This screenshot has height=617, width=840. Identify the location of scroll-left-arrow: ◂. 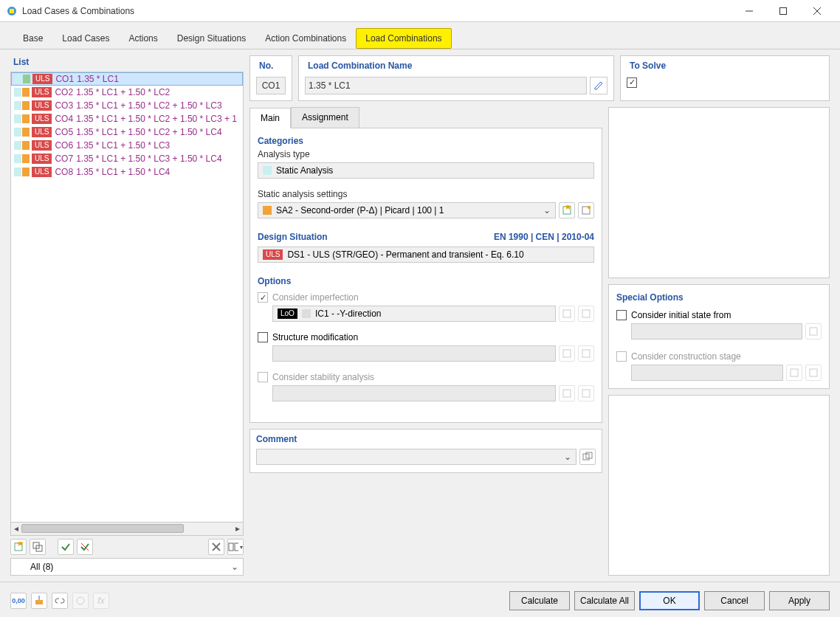
(16, 528).